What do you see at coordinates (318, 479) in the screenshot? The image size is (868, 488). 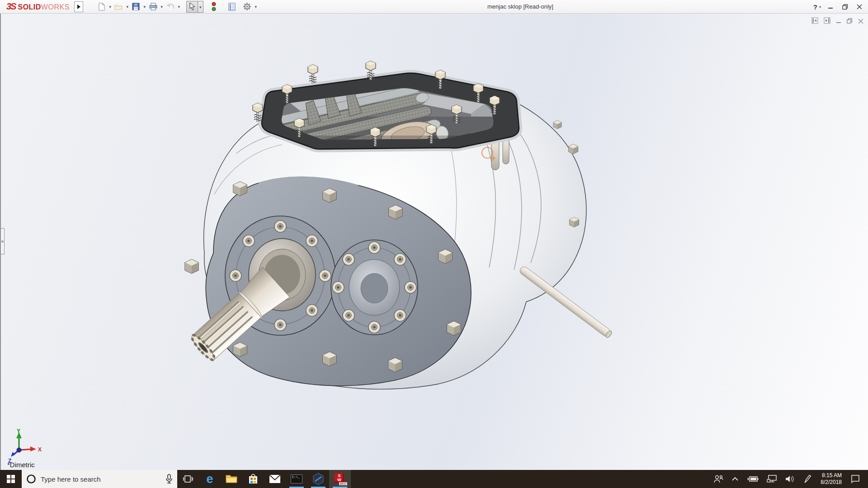 I see `edrawings-hexagon-icon` at bounding box center [318, 479].